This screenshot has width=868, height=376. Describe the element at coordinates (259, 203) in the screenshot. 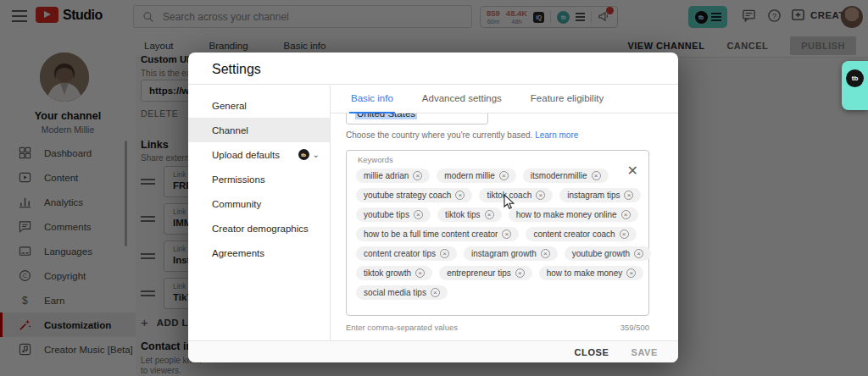

I see `settings-nav-community: Community` at that location.